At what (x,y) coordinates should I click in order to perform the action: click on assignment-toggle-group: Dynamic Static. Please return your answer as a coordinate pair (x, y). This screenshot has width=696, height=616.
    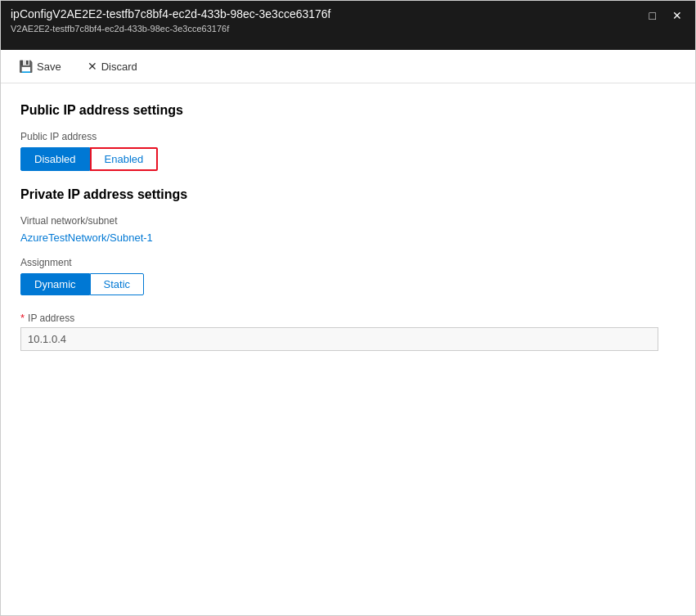
    Looking at the image, I should click on (348, 285).